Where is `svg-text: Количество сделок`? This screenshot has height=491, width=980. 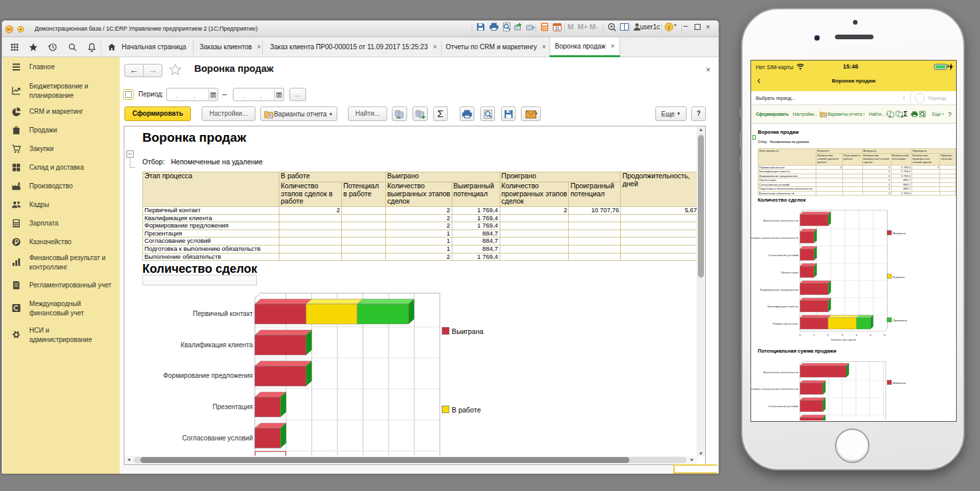 svg-text: Количество сделок is located at coordinates (844, 339).